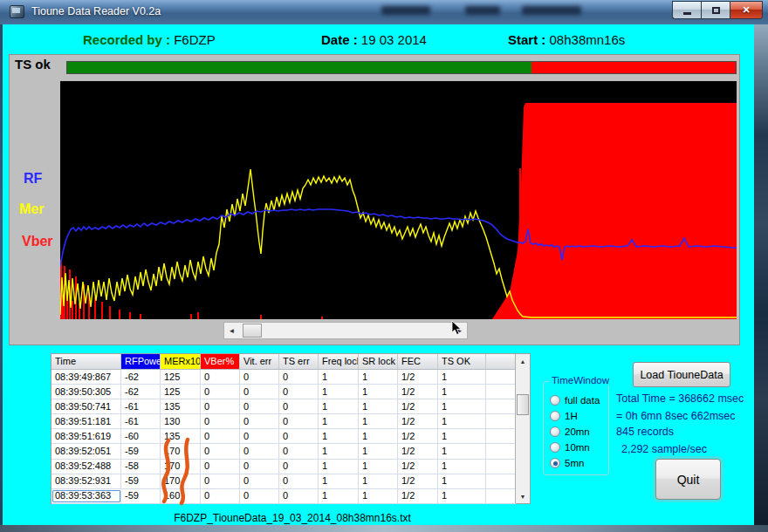 This screenshot has height=532, width=768. I want to click on minimize-button, so click(686, 10).